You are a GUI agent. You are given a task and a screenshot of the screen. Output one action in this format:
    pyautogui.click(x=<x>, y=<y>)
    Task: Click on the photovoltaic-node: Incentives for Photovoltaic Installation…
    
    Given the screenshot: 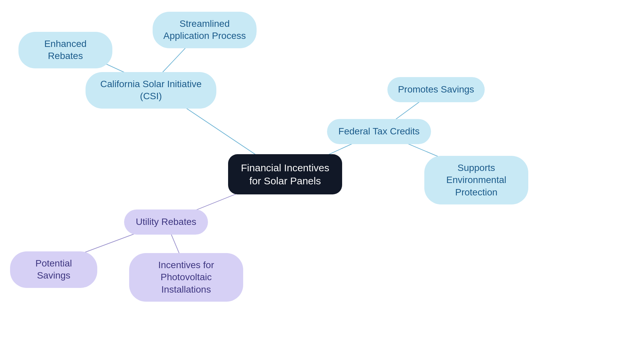 What is the action you would take?
    pyautogui.click(x=186, y=278)
    